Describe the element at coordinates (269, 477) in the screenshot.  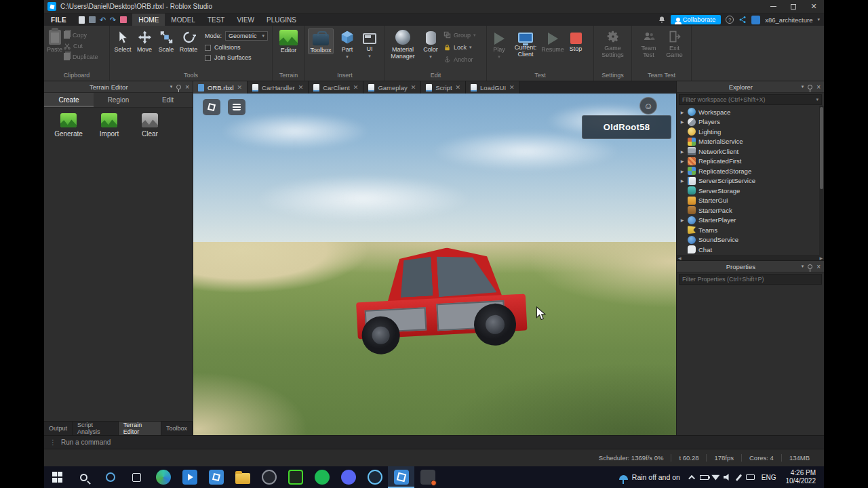
I see `obs-app-button` at that location.